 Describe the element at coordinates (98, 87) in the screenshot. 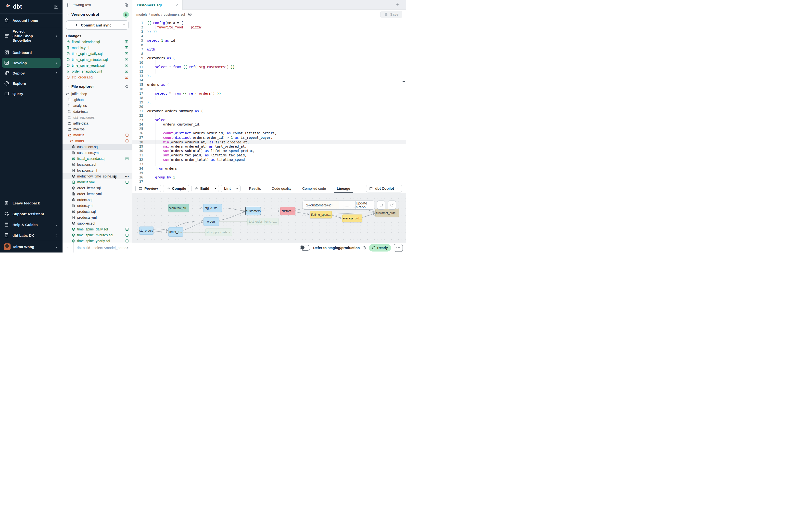

I see `file-explorer-header: File explorer` at that location.